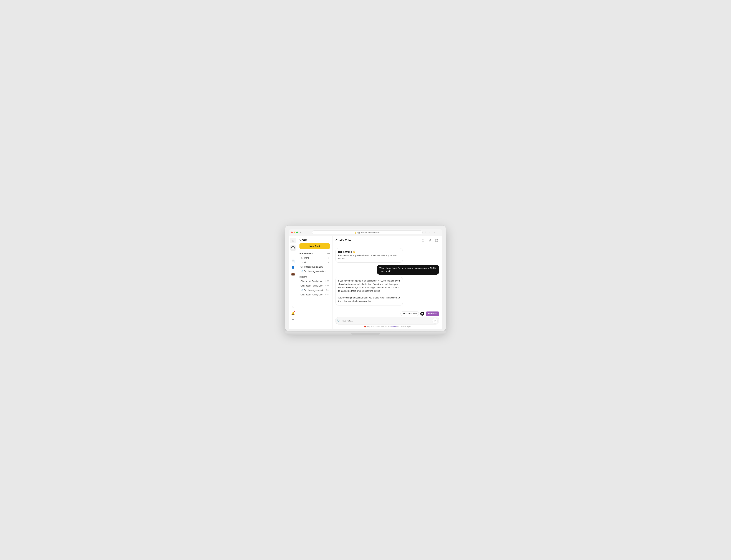 The width and height of the screenshot is (731, 560). What do you see at coordinates (369, 252) in the screenshot?
I see `message-bot-title: Hello, Uroos 👋` at bounding box center [369, 252].